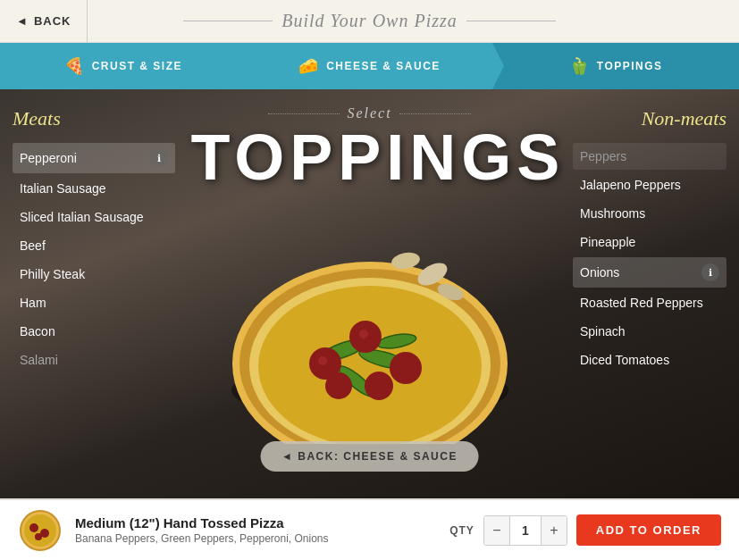  What do you see at coordinates (63, 188) in the screenshot?
I see `topping-italian-sausage-label: Italian Sausage` at bounding box center [63, 188].